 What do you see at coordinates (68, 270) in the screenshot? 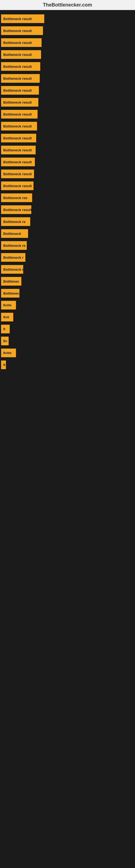
I see `bar-row: Bottleneck resu` at bounding box center [68, 270].